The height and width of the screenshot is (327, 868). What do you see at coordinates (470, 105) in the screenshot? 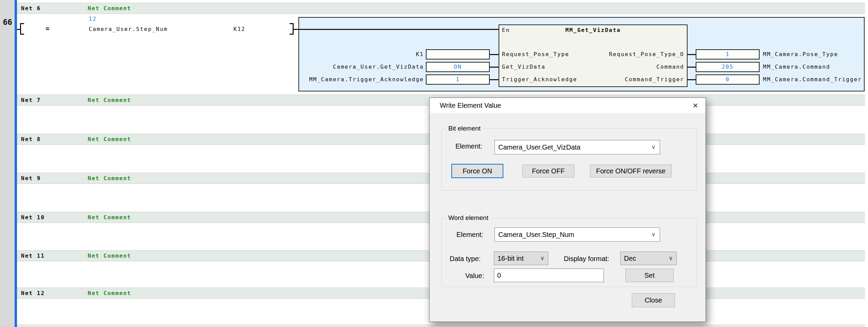
I see `dialog-title: Write Element Value` at bounding box center [470, 105].